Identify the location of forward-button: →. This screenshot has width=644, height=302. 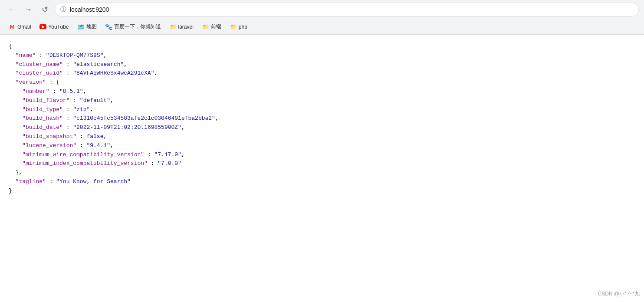
(28, 10).